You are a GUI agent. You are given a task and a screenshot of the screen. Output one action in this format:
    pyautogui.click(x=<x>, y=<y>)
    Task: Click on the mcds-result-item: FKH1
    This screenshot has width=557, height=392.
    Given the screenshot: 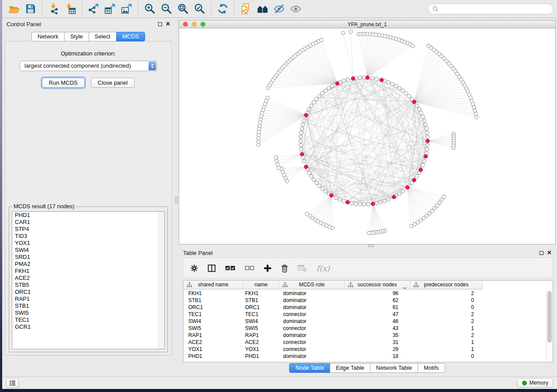 What is the action you would take?
    pyautogui.click(x=88, y=271)
    